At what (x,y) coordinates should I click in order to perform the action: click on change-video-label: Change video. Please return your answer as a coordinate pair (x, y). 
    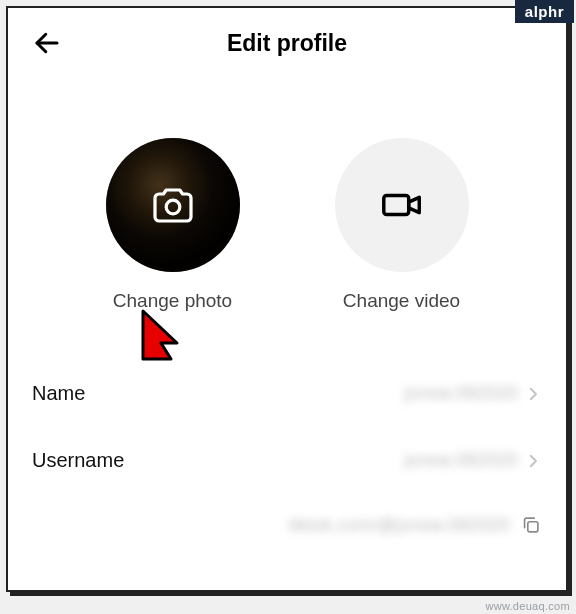
    Looking at the image, I should click on (402, 301).